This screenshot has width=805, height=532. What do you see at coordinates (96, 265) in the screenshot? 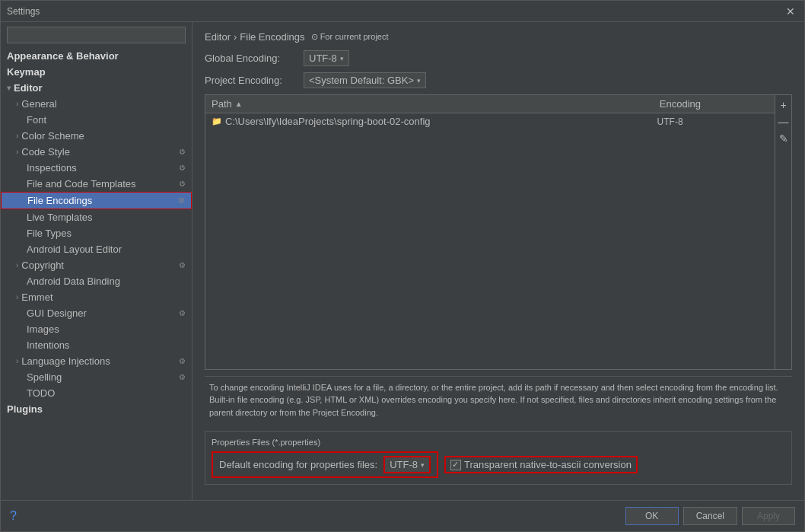
I see `sidebar-item-copyright: ›Copyright⚙` at bounding box center [96, 265].